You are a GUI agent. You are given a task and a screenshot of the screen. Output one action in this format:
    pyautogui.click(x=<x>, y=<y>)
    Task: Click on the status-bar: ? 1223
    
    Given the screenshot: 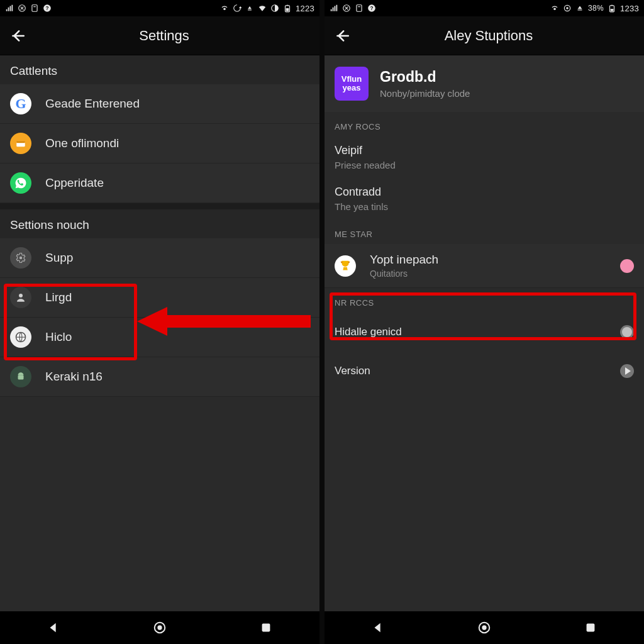 What is the action you would take?
    pyautogui.click(x=160, y=8)
    